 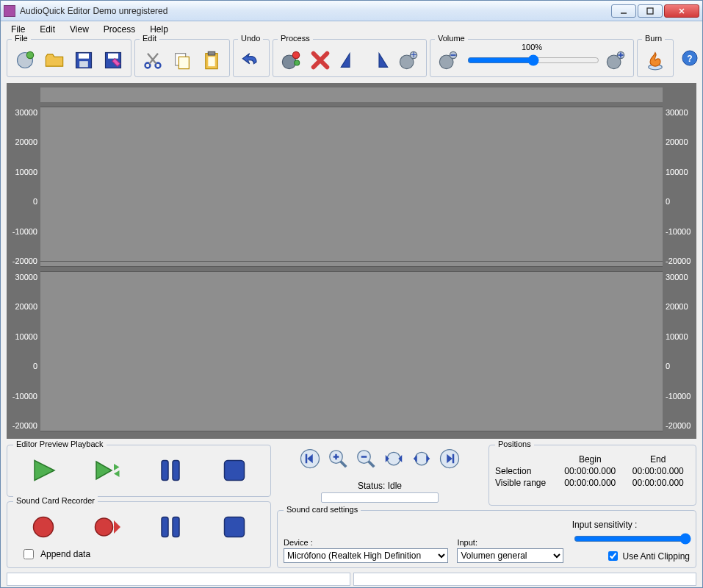 I want to click on append-data-checkbox, so click(x=29, y=554).